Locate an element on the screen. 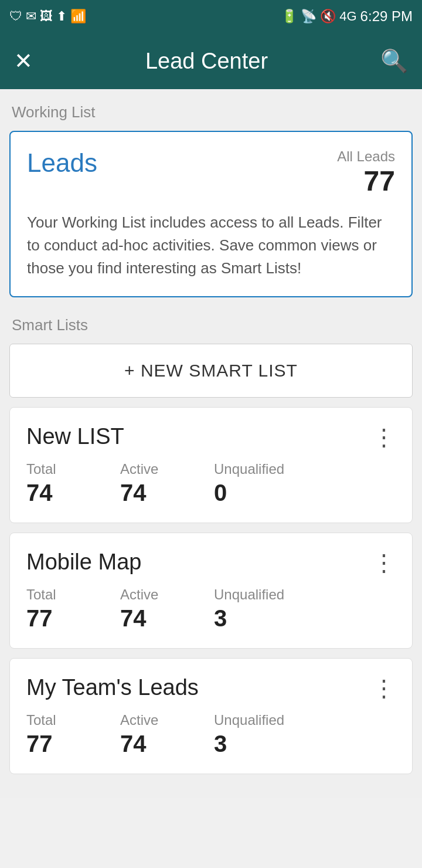 This screenshot has height=868, width=422. smart-list-stats-2: Total 77 Active 74 Unqualified 3 is located at coordinates (211, 734).